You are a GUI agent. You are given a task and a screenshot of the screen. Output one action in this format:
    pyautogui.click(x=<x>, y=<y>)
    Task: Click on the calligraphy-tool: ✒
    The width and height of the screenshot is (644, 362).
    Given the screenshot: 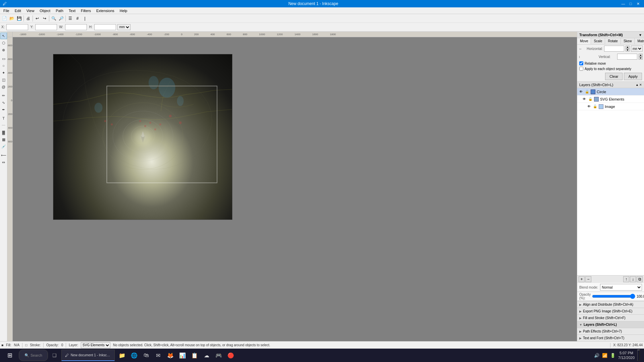 What is the action you would take?
    pyautogui.click(x=4, y=110)
    